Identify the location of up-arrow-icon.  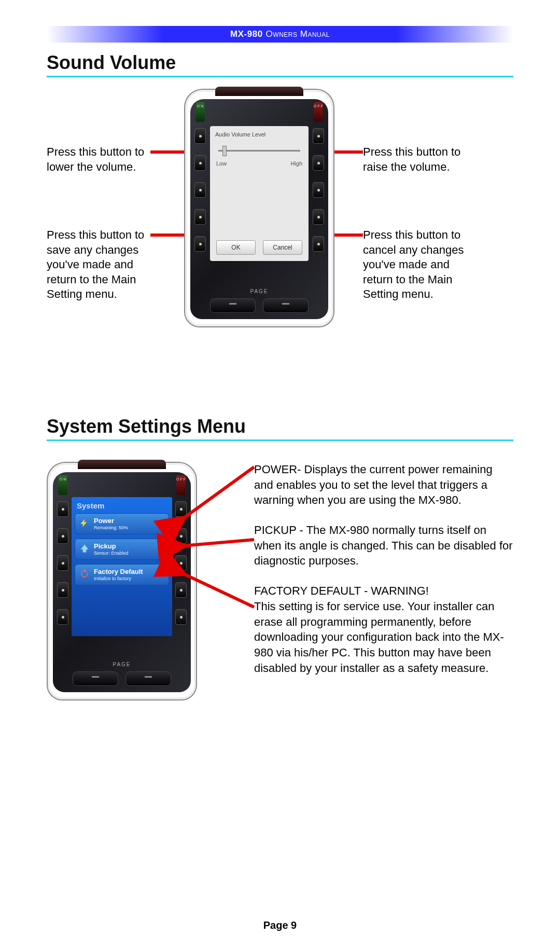
(85, 548).